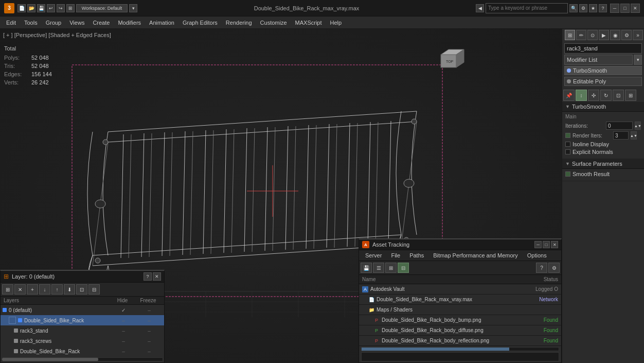 The image size is (644, 363). Describe the element at coordinates (11, 23) in the screenshot. I see `menu-edit: Edit` at that location.